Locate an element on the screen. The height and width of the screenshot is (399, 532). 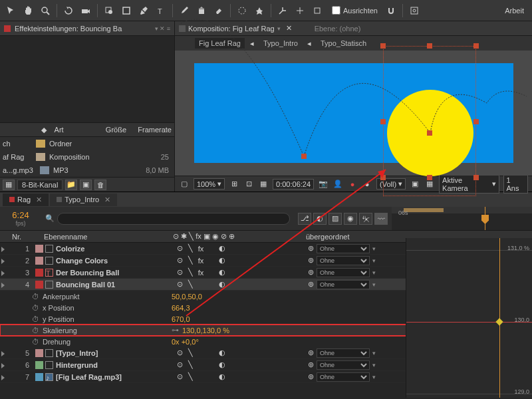
text-tool-icon: T is located at coordinates (161, 11).